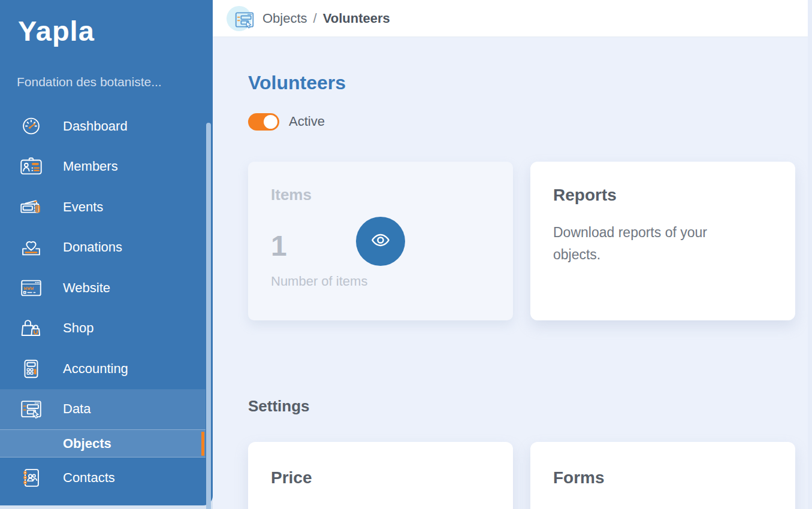 This screenshot has height=509, width=812. I want to click on sidebar-item-label: Donations, so click(92, 247).